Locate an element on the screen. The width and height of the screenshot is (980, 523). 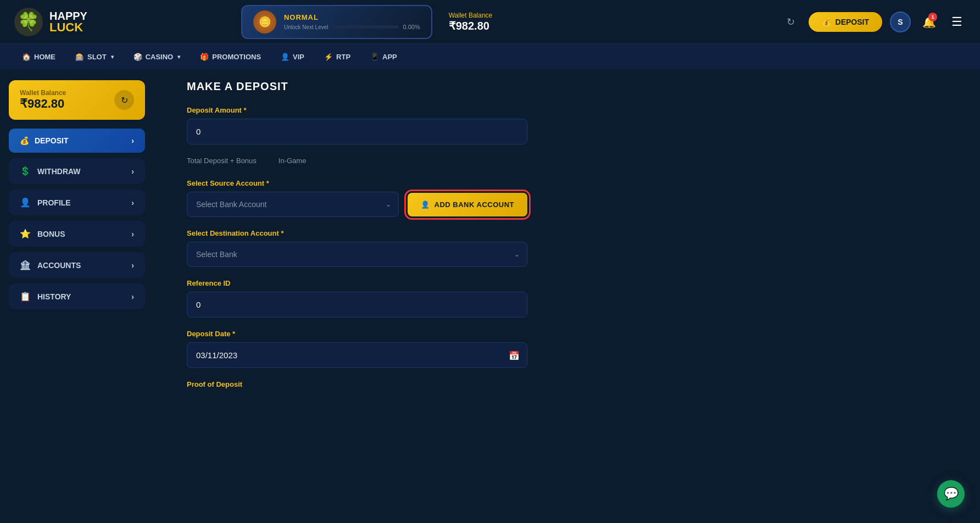
sidebar-wallet-label: Wallet Balance is located at coordinates (43, 93).